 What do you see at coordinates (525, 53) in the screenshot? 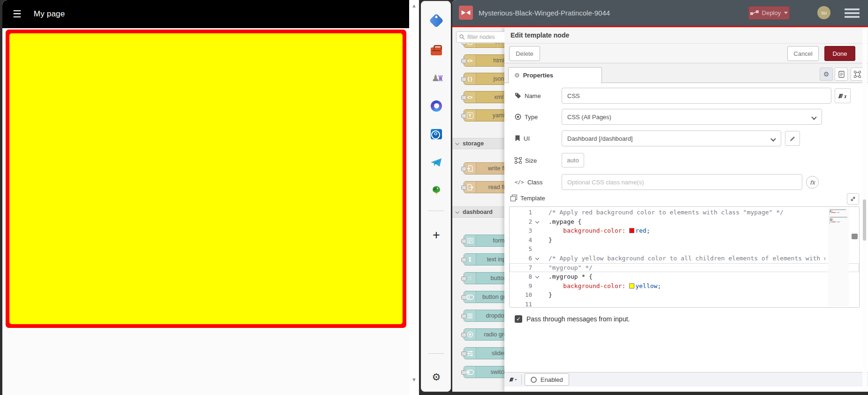
I see `delete-button: Delete` at bounding box center [525, 53].